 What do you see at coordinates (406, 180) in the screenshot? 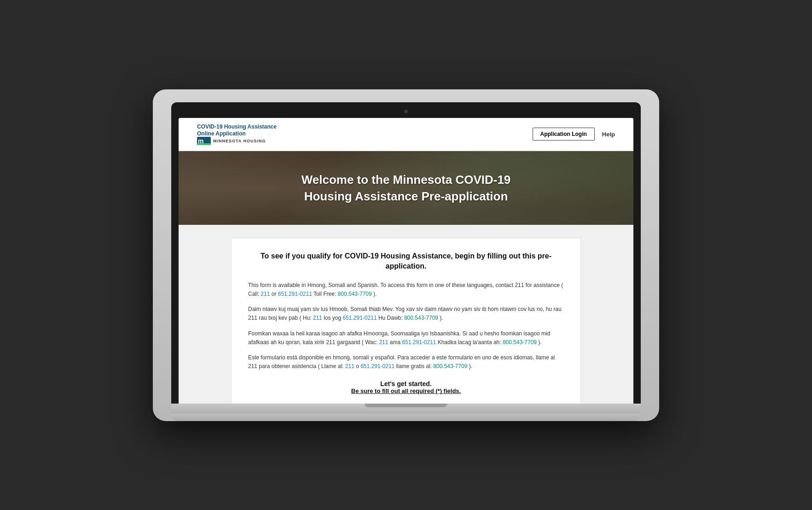
I see `hero-title-line1: Welcome to the Minnesota COVID-19` at bounding box center [406, 180].